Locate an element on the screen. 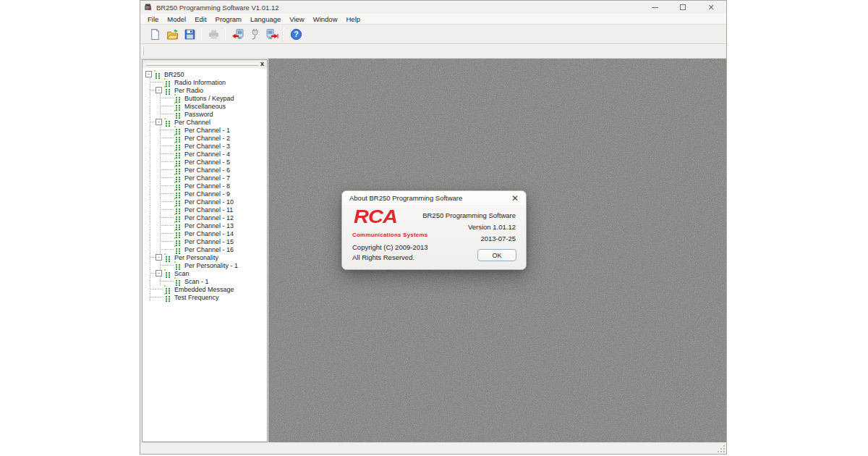 Image resolution: width=868 pixels, height=456 pixels. menu-item-view: View is located at coordinates (297, 19).